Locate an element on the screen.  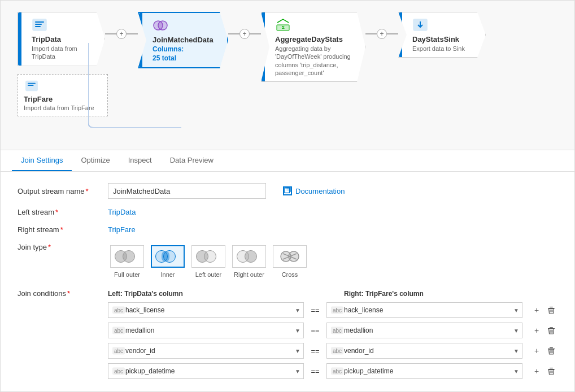
action-btns-2: + is located at coordinates (544, 351).